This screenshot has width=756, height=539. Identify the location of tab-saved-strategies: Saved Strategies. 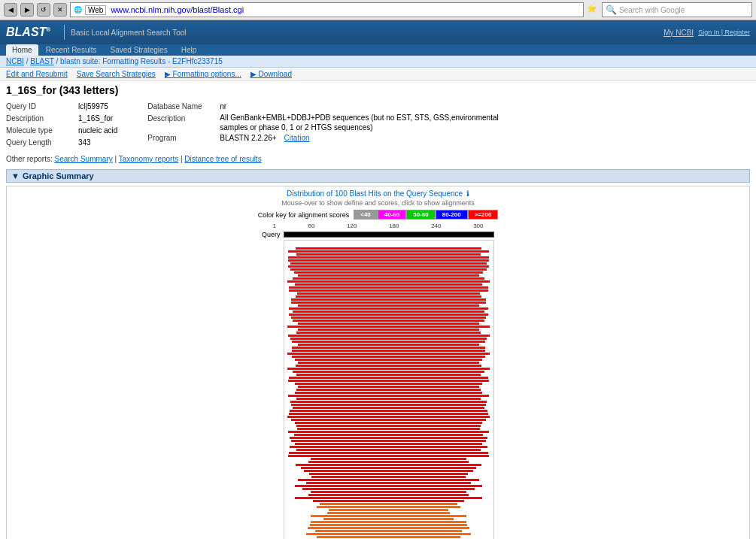
(139, 50).